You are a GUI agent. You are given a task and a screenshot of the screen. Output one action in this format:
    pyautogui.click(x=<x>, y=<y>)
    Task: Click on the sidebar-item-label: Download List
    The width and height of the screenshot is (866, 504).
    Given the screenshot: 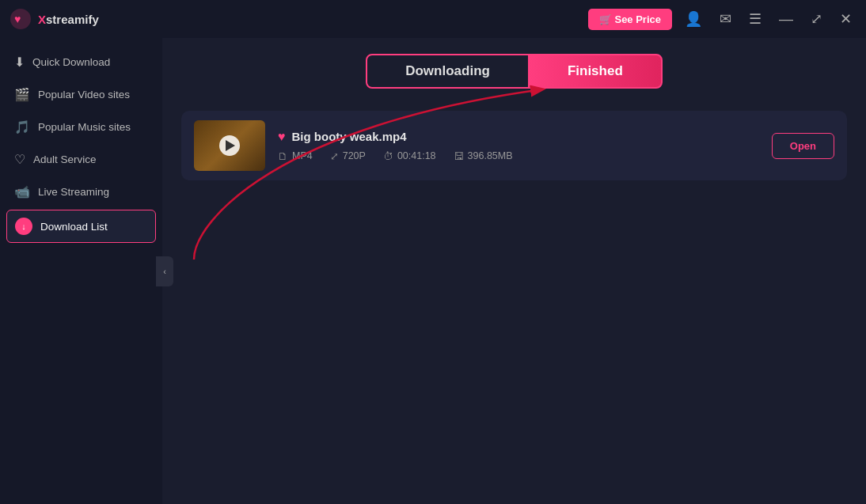 What is the action you would take?
    pyautogui.click(x=74, y=226)
    